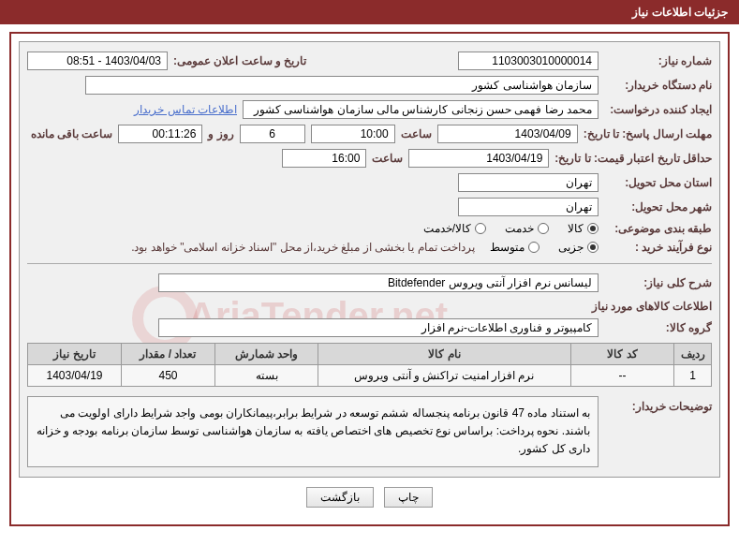 Image resolution: width=739 pixels, height=560 pixels. What do you see at coordinates (526, 228) in the screenshot?
I see `radio-khadamat: خدمت` at bounding box center [526, 228].